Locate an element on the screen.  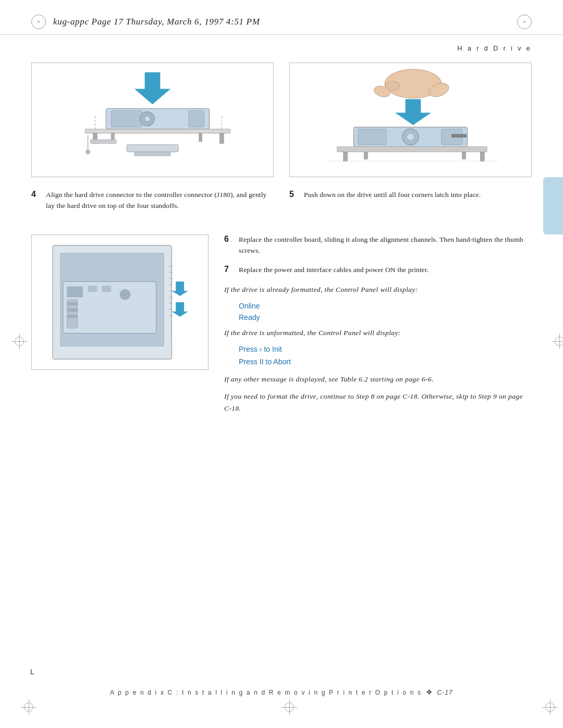
top-images-row is located at coordinates (282, 120).